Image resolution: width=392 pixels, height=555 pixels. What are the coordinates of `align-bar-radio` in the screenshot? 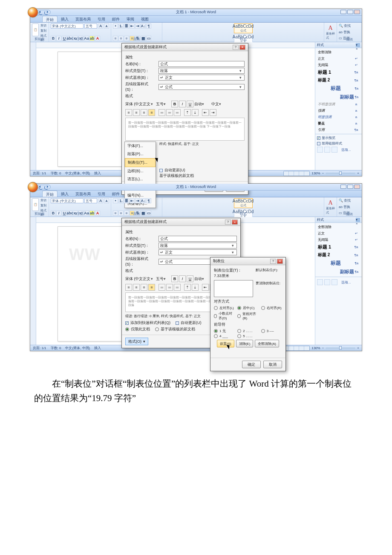 It's located at (239, 316).